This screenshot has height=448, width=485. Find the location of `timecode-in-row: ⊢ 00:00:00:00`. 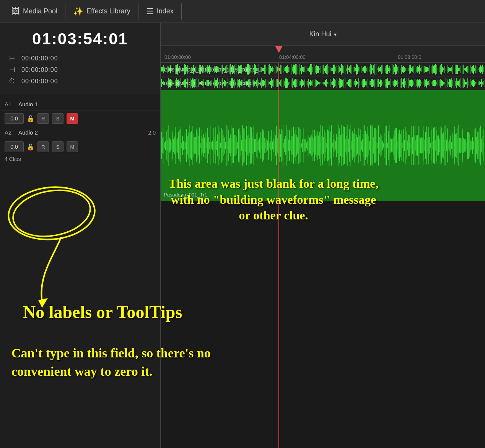

timecode-in-row: ⊢ 00:00:00:00 is located at coordinates (80, 58).